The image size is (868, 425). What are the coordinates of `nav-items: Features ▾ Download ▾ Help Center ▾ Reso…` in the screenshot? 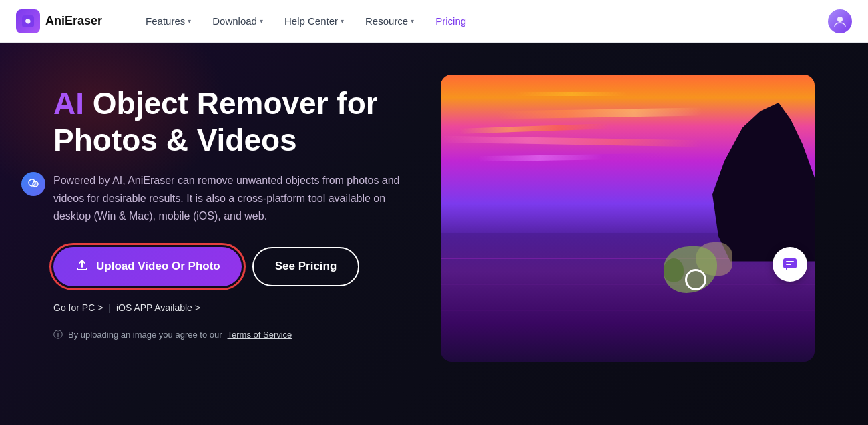 It's located at (487, 21).